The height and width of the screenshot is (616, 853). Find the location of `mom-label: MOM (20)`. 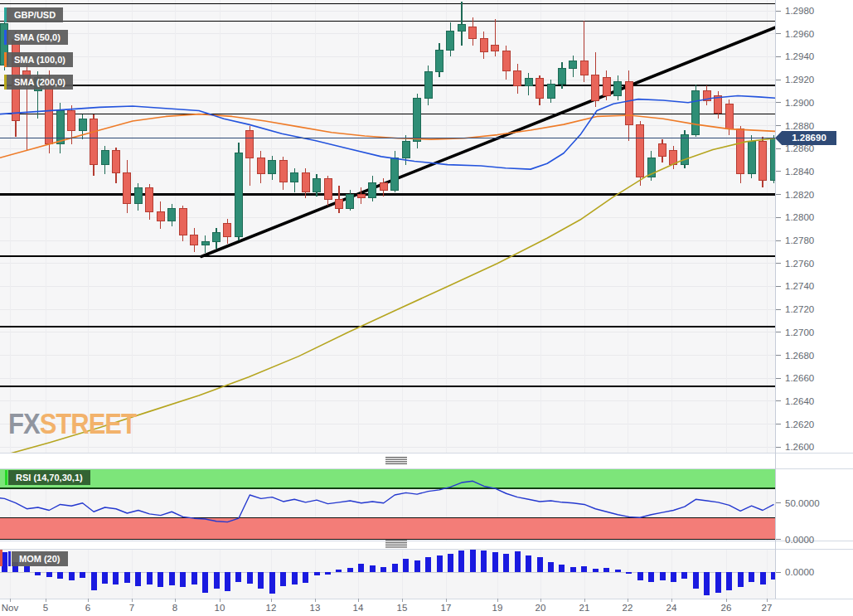

mom-label: MOM (20) is located at coordinates (40, 559).